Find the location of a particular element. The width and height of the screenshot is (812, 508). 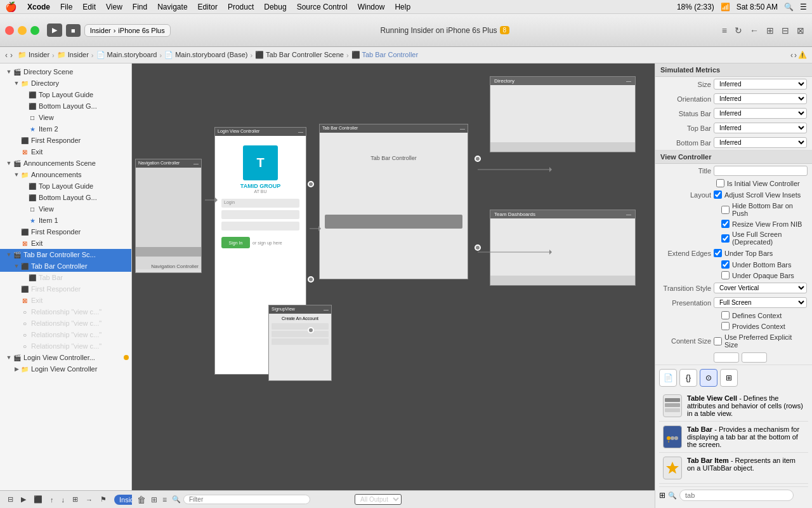

bc-insider: 📁 Insider is located at coordinates (34, 55).